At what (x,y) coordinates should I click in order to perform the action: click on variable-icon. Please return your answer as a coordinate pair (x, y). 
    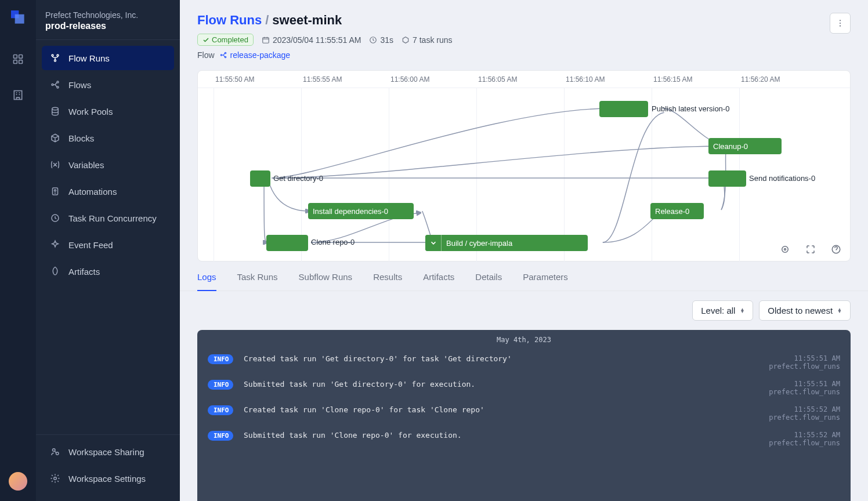
    Looking at the image, I should click on (55, 165).